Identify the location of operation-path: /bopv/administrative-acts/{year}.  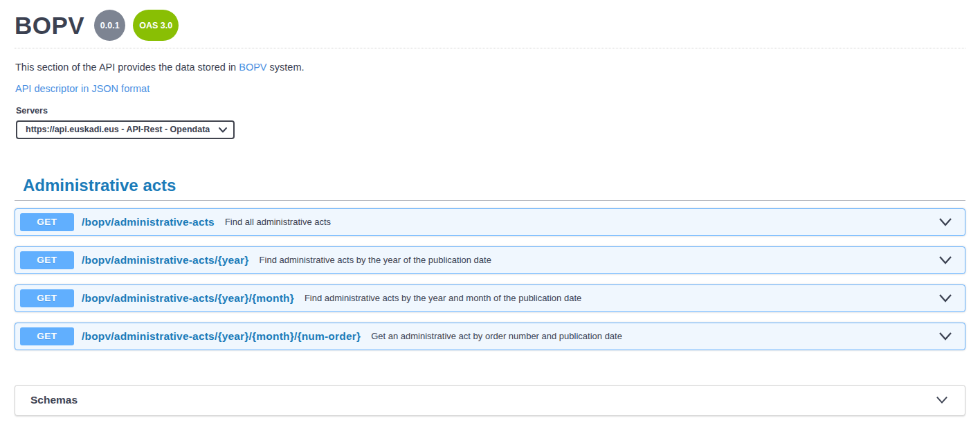
(165, 260).